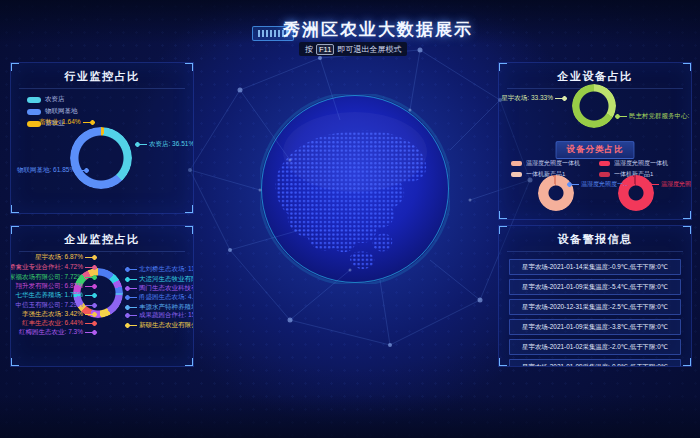 The image size is (700, 438). I want to click on legend-item: 农资店, so click(52, 100).